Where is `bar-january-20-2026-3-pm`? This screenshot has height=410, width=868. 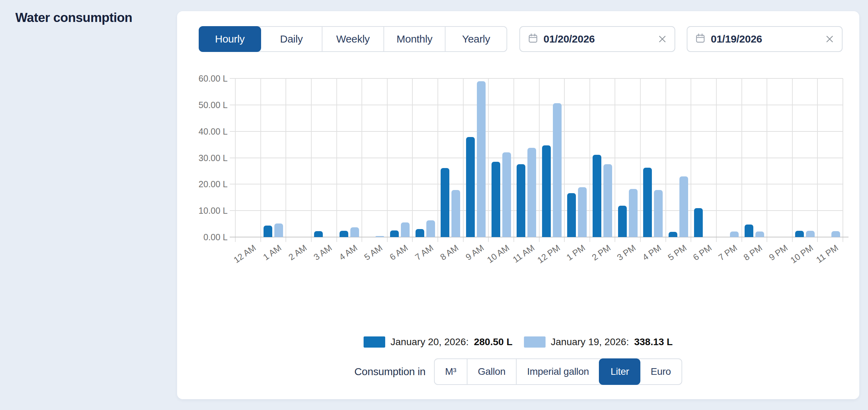
bar-january-20-2026-3-pm is located at coordinates (623, 221).